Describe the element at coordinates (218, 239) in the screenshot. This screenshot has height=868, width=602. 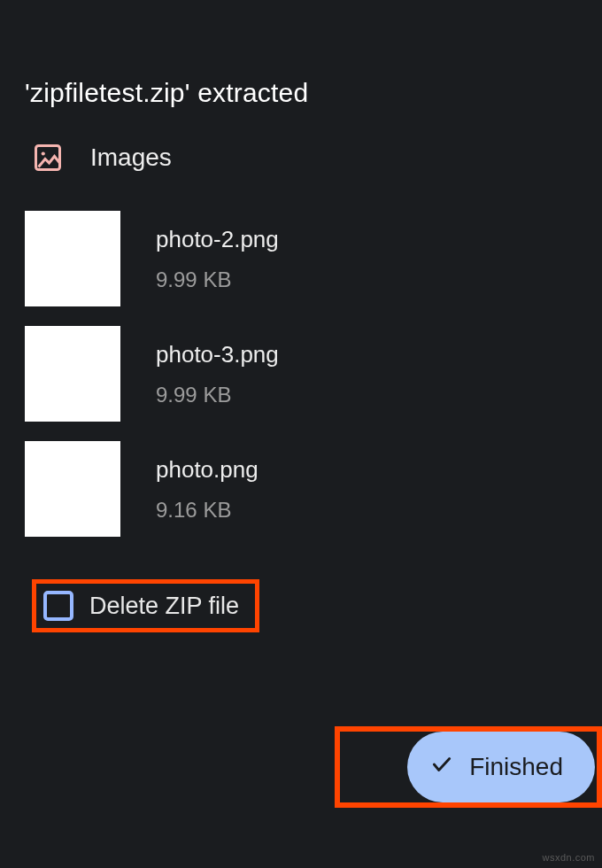
I see `file-name: photo-2.png` at that location.